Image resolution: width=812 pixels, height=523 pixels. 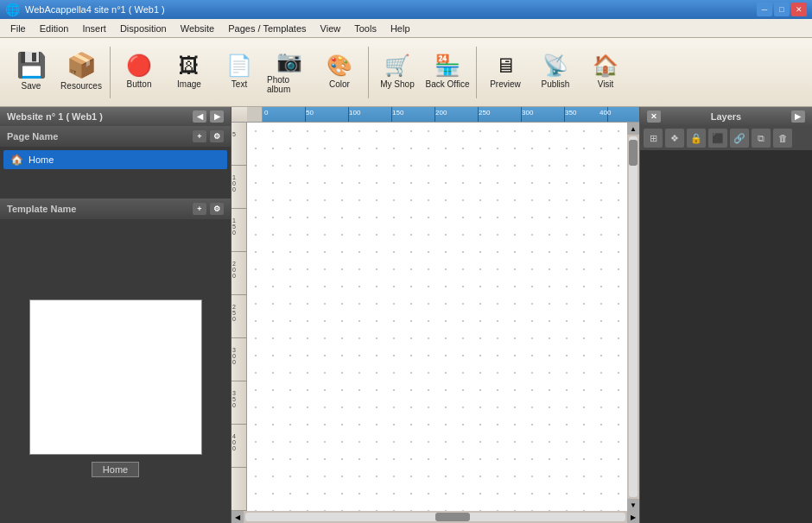 What do you see at coordinates (397, 66) in the screenshot?
I see `my-shop-icon: 🛒` at bounding box center [397, 66].